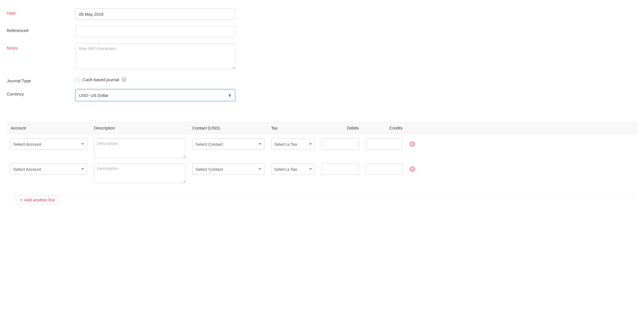  I want to click on journal-type-label: Journal Type, so click(41, 80).